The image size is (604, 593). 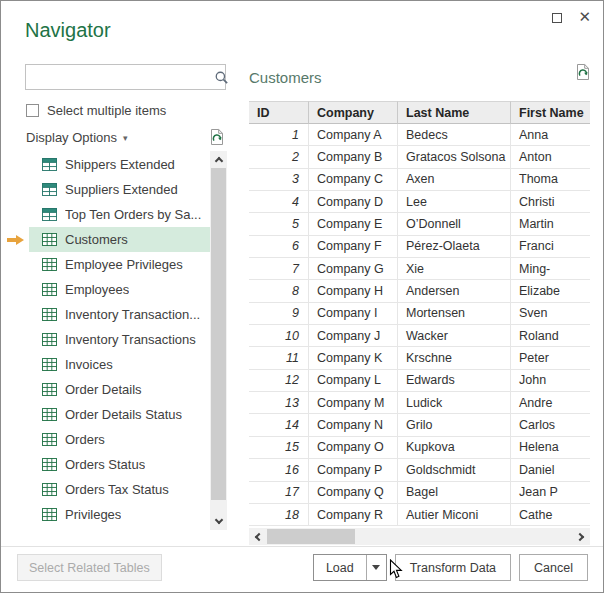 I want to click on cell-id: 11, so click(x=279, y=358).